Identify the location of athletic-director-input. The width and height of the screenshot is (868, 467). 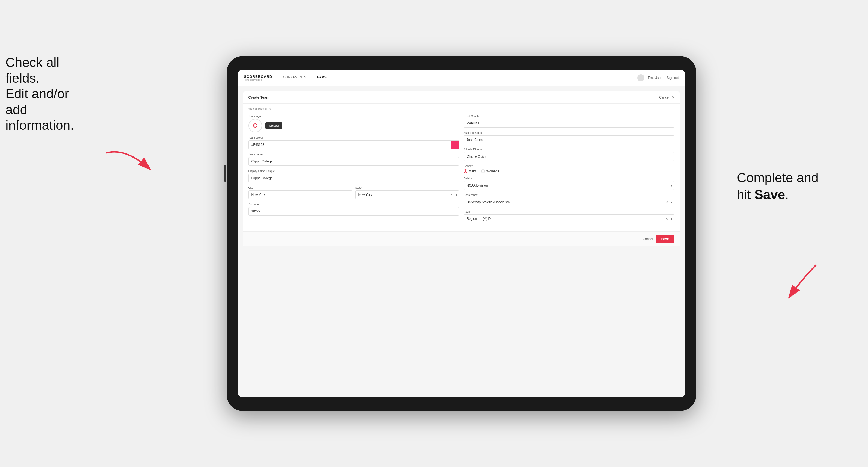
(569, 156).